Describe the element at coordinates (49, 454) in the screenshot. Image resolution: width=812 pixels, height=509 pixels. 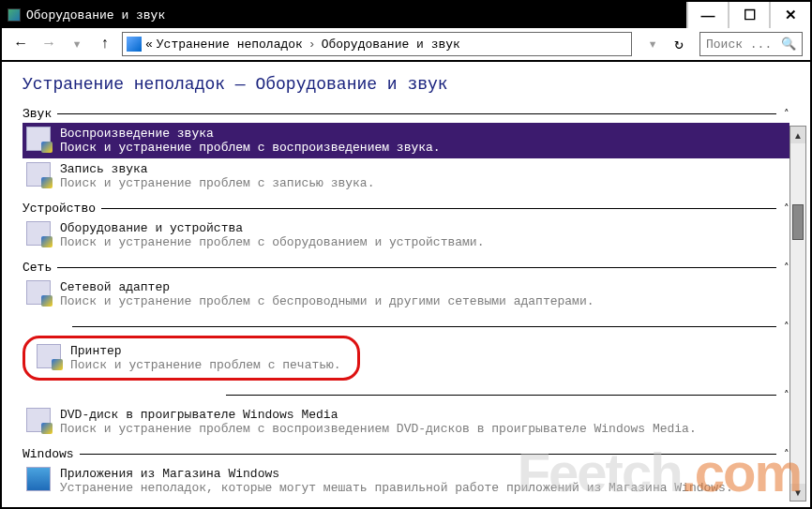
I see `group-label: Windows` at that location.